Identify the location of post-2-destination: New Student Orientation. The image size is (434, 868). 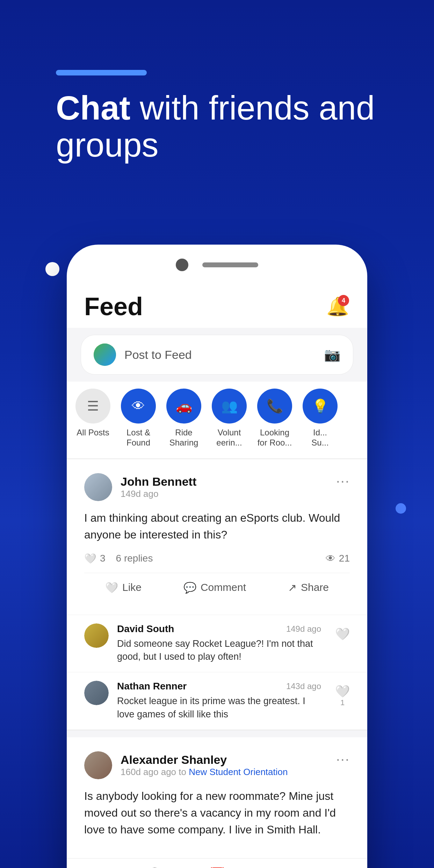
(238, 772).